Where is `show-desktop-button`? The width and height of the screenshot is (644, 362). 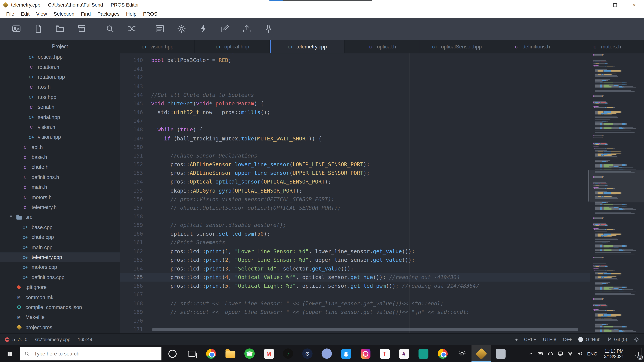
show-desktop-button is located at coordinates (643, 354).